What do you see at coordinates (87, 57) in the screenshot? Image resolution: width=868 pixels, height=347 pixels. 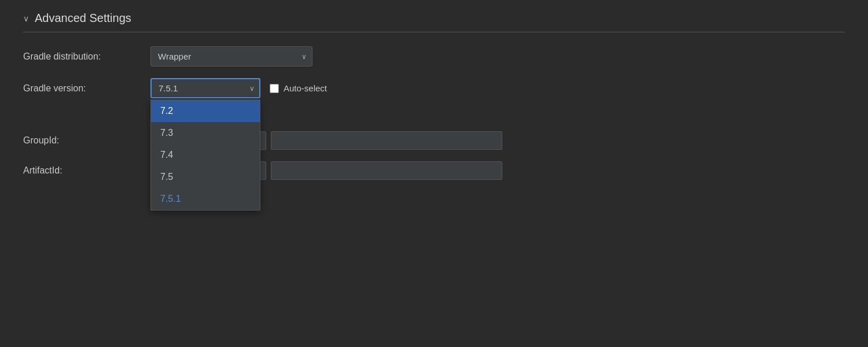 I see `gradle-distribution-label: Gradle distribution:` at bounding box center [87, 57].